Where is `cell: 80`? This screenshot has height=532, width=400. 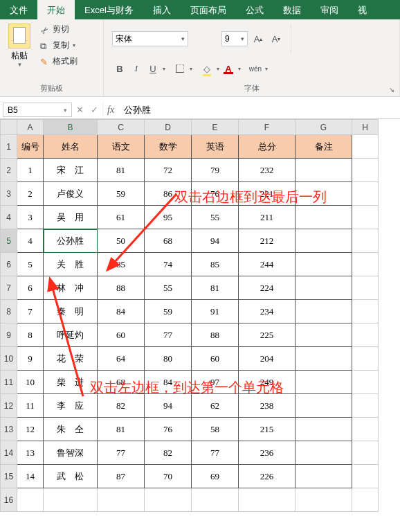 cell: 80 is located at coordinates (168, 359).